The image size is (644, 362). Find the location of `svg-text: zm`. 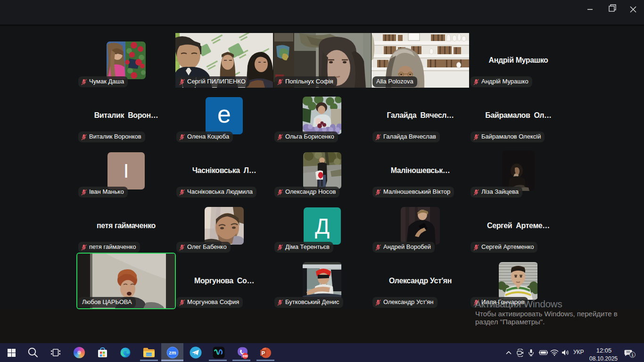

svg-text: zm is located at coordinates (173, 353).